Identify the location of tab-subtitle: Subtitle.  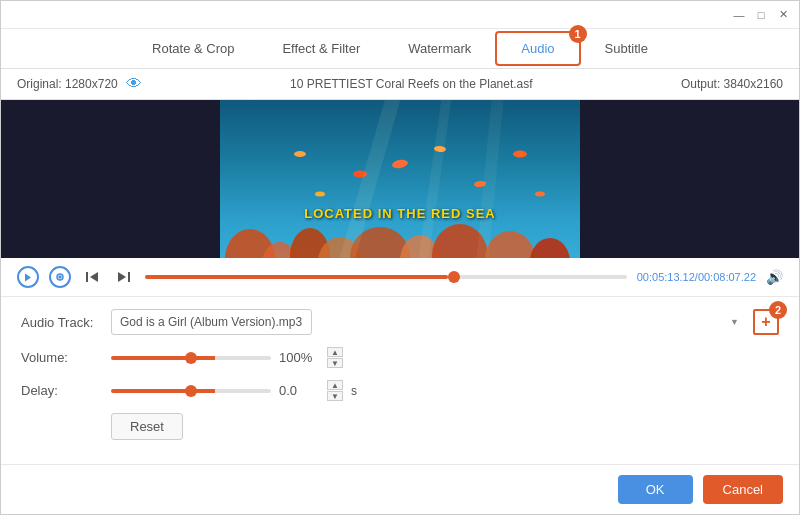
(626, 48).